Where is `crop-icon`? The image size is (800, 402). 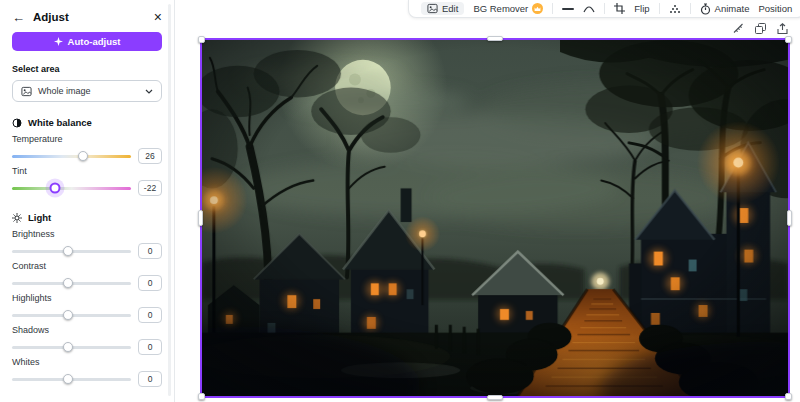 crop-icon is located at coordinates (620, 8).